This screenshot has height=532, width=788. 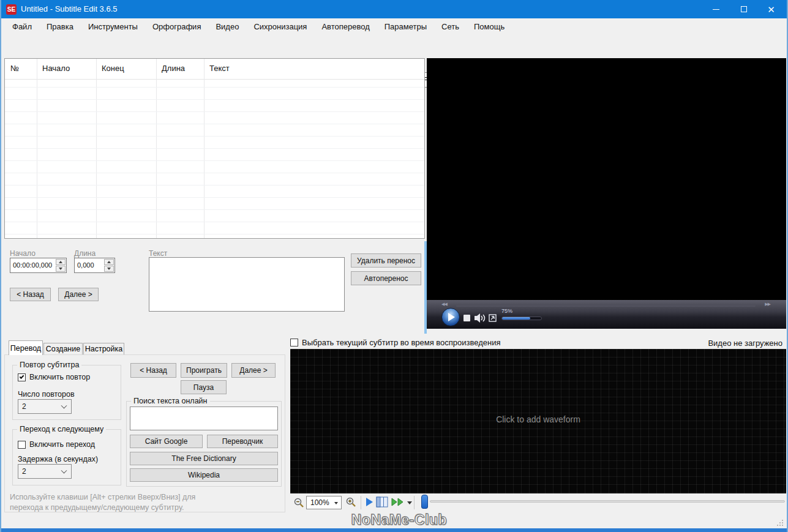 What do you see at coordinates (109, 266) in the screenshot?
I see `spinner-buttons` at bounding box center [109, 266].